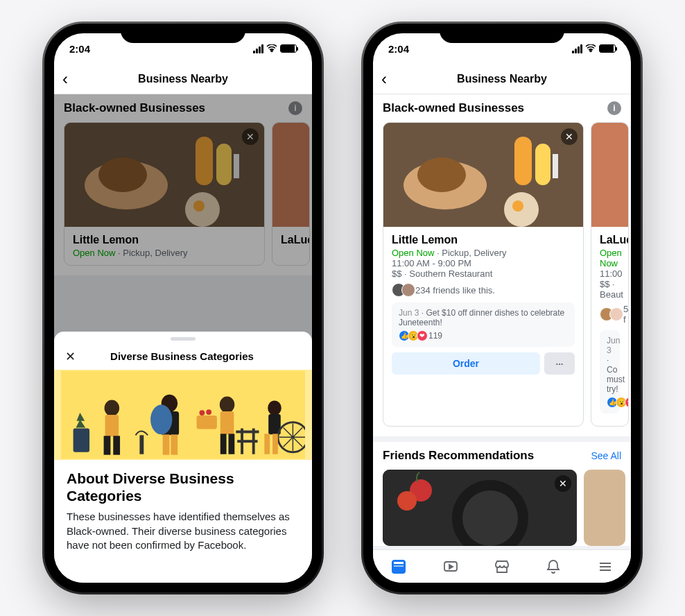 Image resolution: width=685 pixels, height=616 pixels. Describe the element at coordinates (502, 108) in the screenshot. I see `section-header: Black-owned Businesses i` at that location.